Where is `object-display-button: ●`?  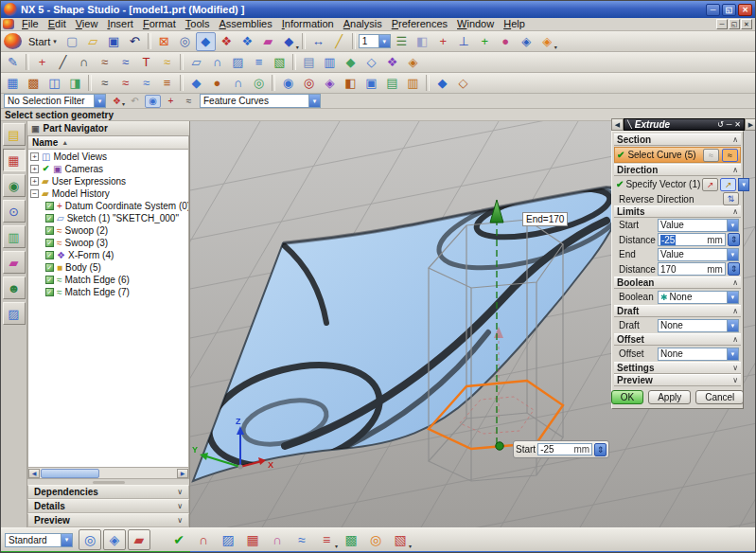
object-display-button: ● is located at coordinates (505, 42).